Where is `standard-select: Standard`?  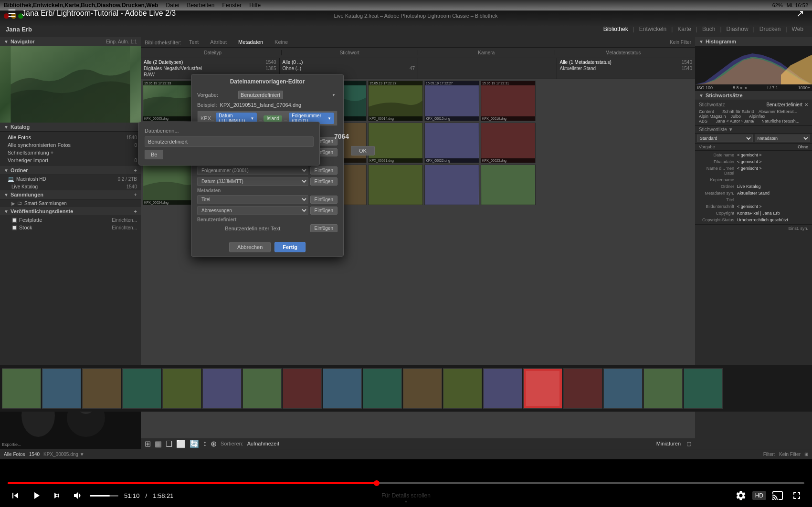
standard-select: Standard is located at coordinates (725, 138).